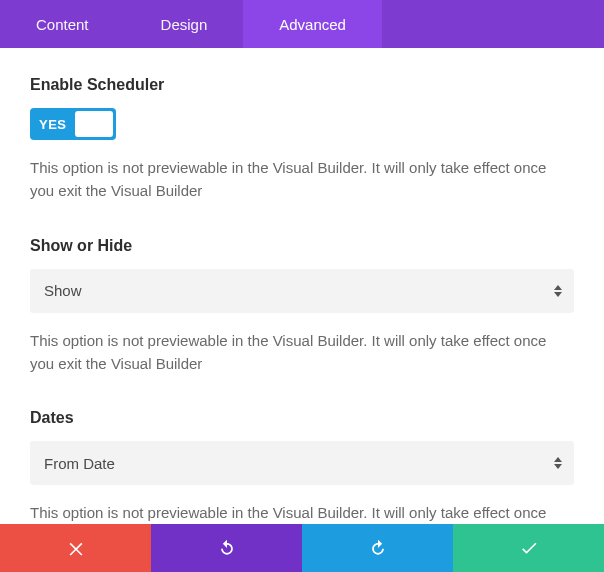  I want to click on scheduler-helper: This option is not previewable in the Vi…, so click(302, 180).